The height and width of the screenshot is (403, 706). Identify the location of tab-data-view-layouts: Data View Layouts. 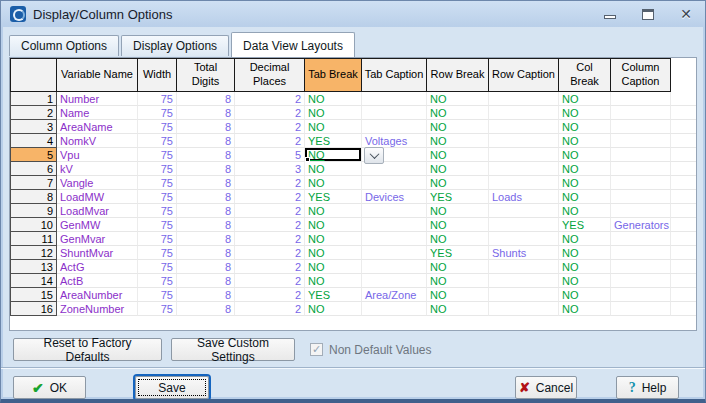
(293, 44).